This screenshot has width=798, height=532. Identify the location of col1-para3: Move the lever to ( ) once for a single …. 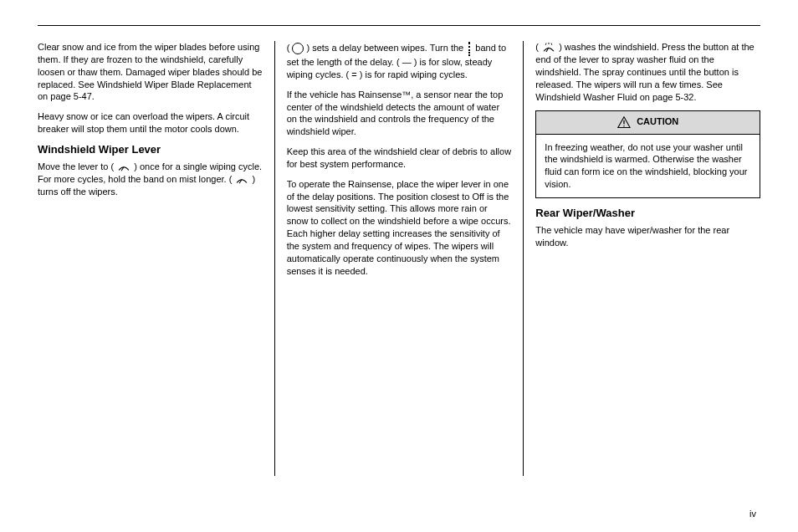
(151, 179).